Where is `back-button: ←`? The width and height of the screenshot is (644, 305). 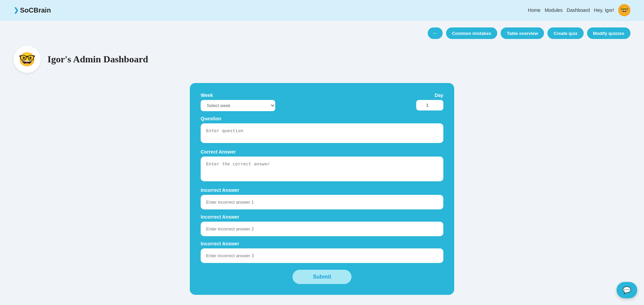
back-button: ← is located at coordinates (435, 33).